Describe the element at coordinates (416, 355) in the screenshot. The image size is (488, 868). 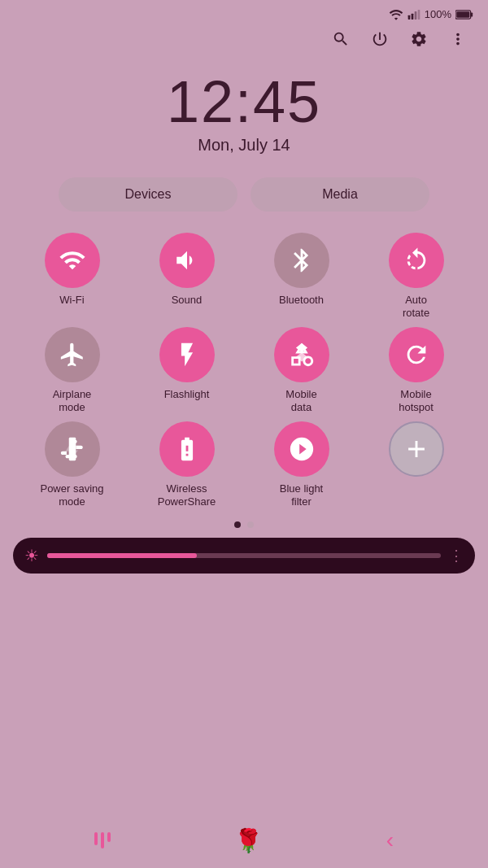
I see `mobile-hotspot-circle` at that location.